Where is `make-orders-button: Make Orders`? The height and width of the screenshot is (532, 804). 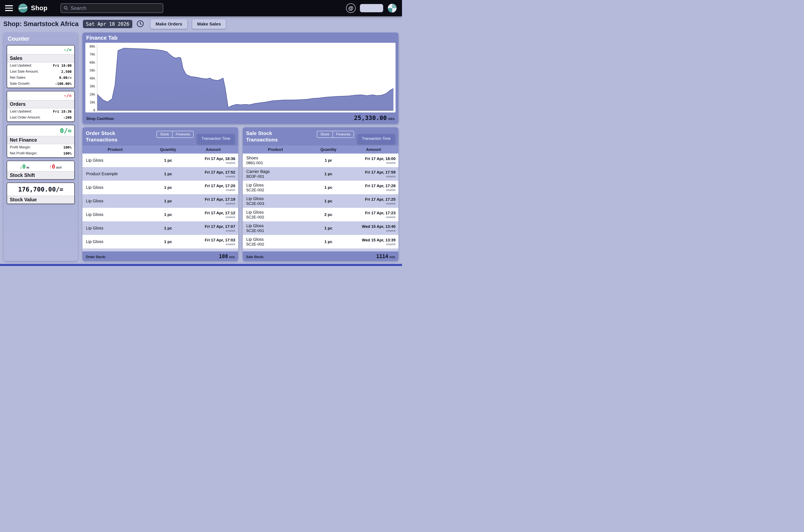 make-orders-button: Make Orders is located at coordinates (169, 24).